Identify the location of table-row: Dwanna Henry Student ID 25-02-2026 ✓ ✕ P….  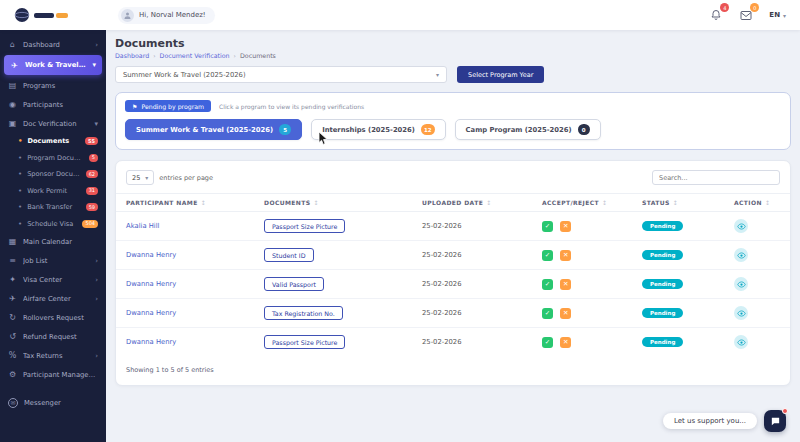
(453, 256).